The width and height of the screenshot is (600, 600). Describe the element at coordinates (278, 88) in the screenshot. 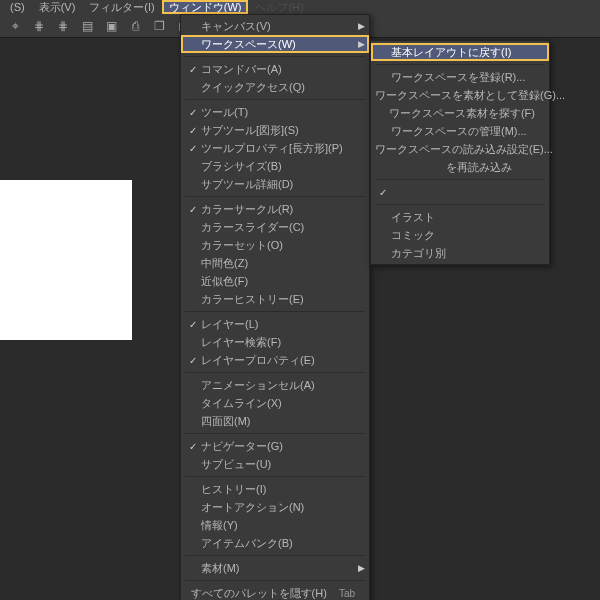

I see `menu-item-label: クイックアクセス(Q)` at that location.